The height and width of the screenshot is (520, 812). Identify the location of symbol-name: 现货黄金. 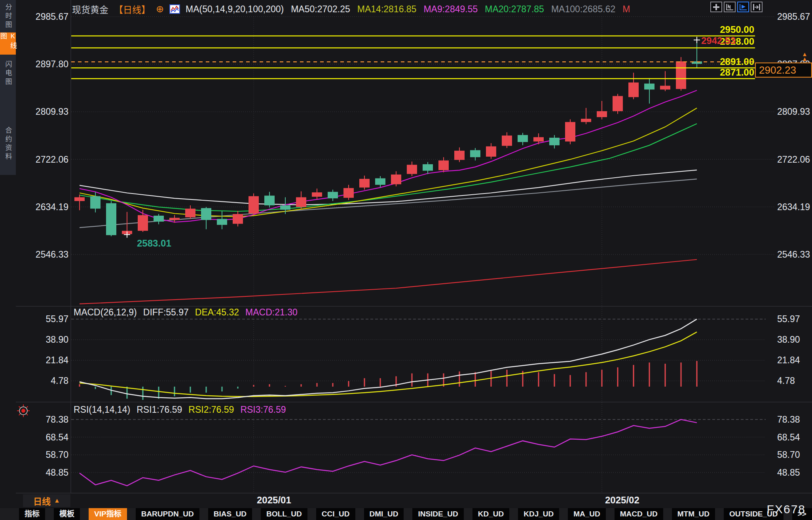
(90, 9).